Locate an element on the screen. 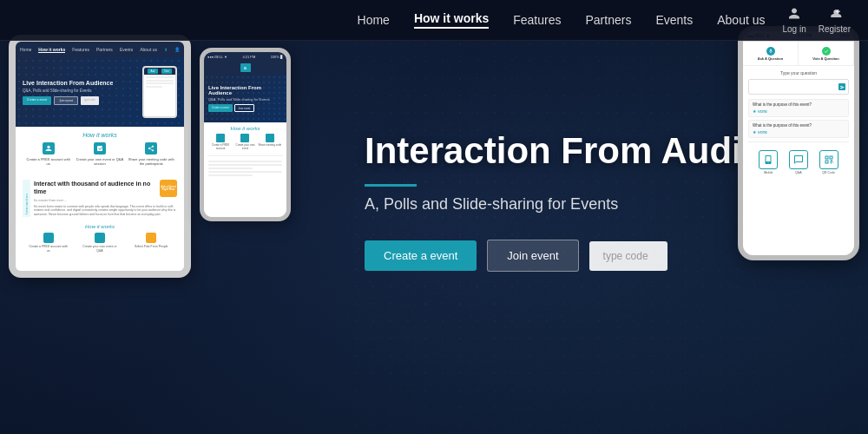 Image resolution: width=868 pixels, height=434 pixels. phone-app-logo: a is located at coordinates (246, 68).